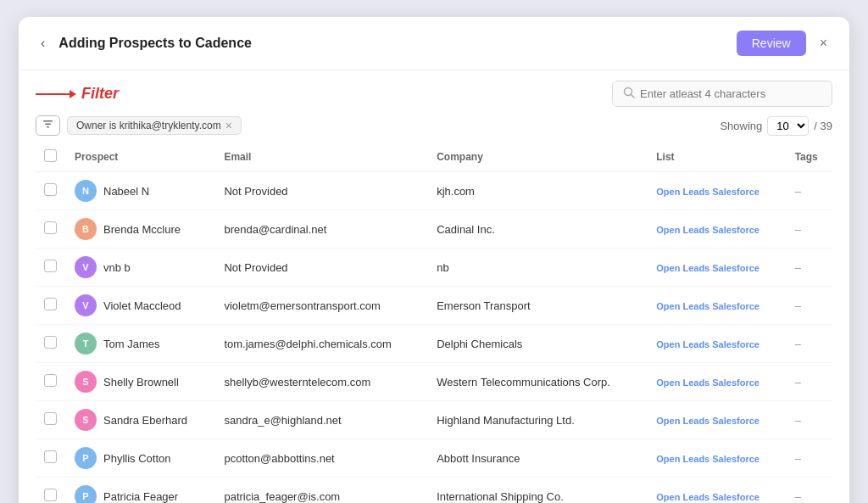 The image size is (868, 503). Describe the element at coordinates (141, 458) in the screenshot. I see `row-prospect: P Phyllis Cotton` at that location.